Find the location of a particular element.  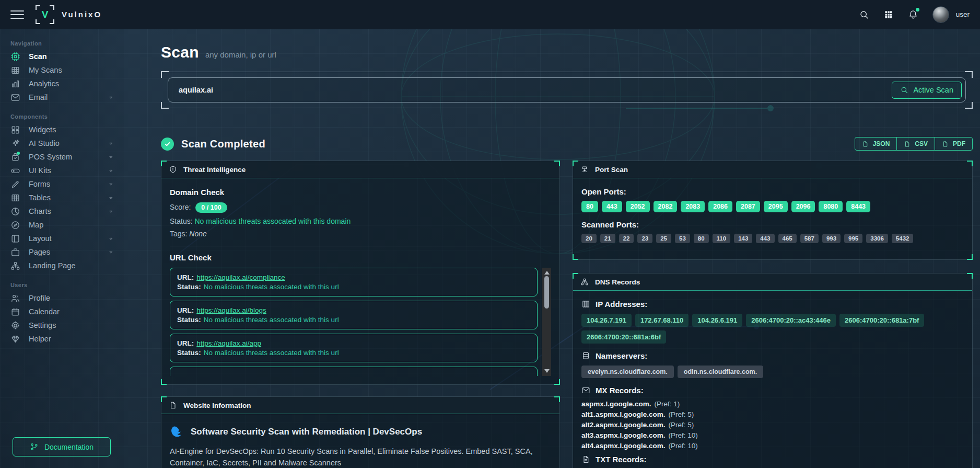

scroll-up-arrow is located at coordinates (547, 273).